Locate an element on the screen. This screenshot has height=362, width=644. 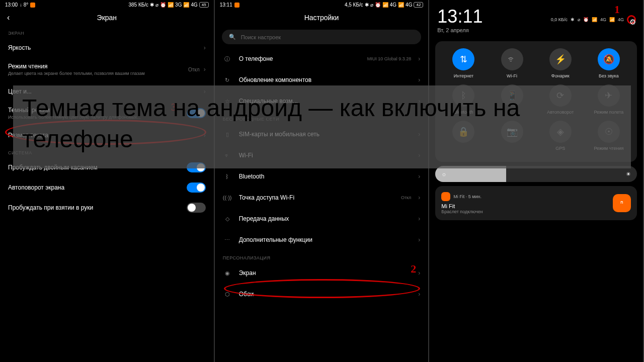
row-wallpaper: ⬡Обои› is located at coordinates (322, 294).